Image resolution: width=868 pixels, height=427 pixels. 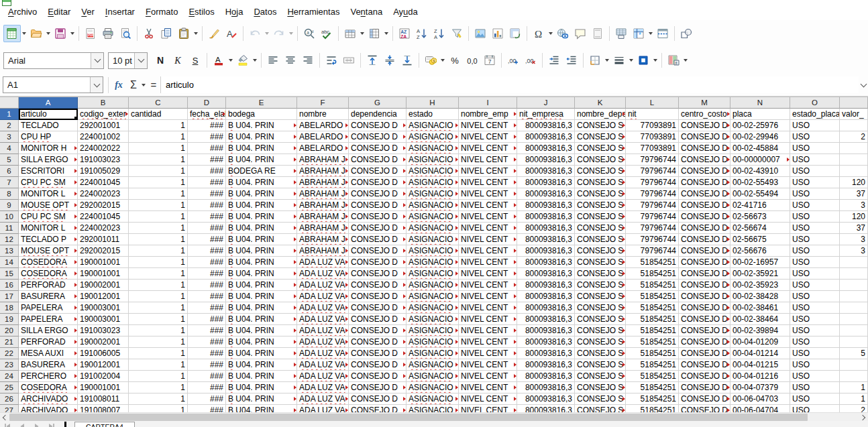 What do you see at coordinates (546, 137) in the screenshot?
I see `cell-J3: 800093816,3` at bounding box center [546, 137].